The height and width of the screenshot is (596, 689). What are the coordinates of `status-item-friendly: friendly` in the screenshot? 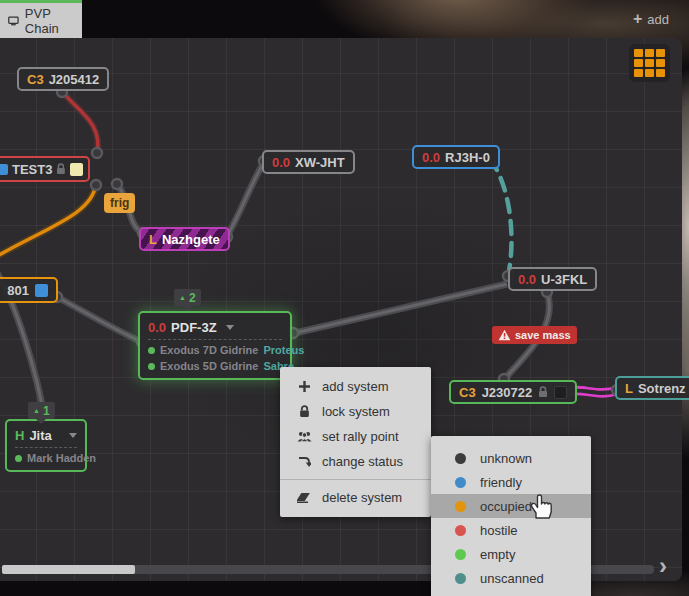 It's located at (511, 482).